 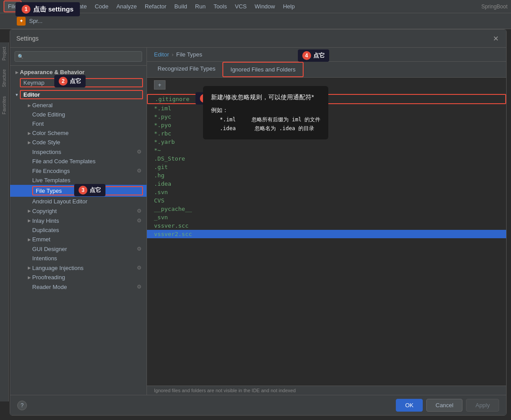 I want to click on sidebar-item-live-templates: Live Templates, so click(x=79, y=180).